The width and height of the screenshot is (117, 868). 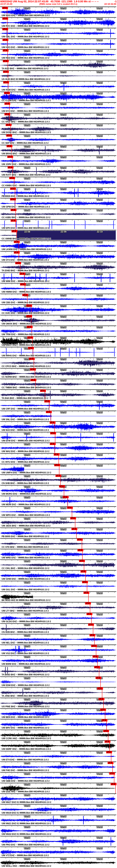 I want to click on trace-row: UW VT2 EHZ -- 99999.0km BW HIGHPASS 2.0 …, so click(x=59, y=852).